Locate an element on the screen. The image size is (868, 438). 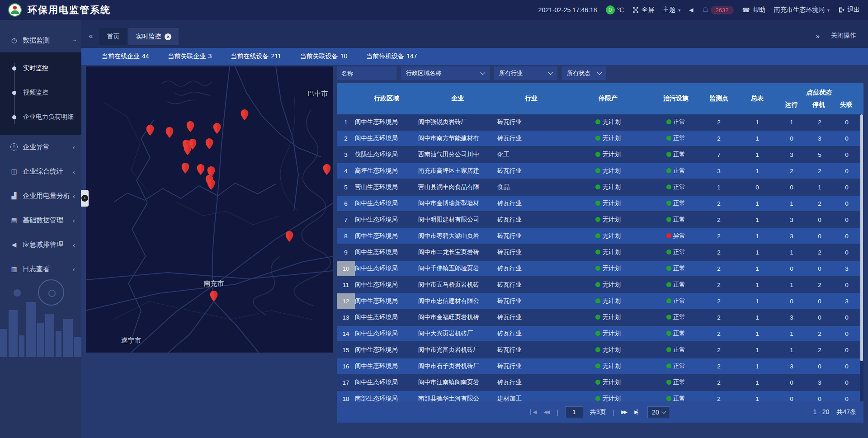
prev-page-button: ◀◀ is located at coordinates (547, 412).